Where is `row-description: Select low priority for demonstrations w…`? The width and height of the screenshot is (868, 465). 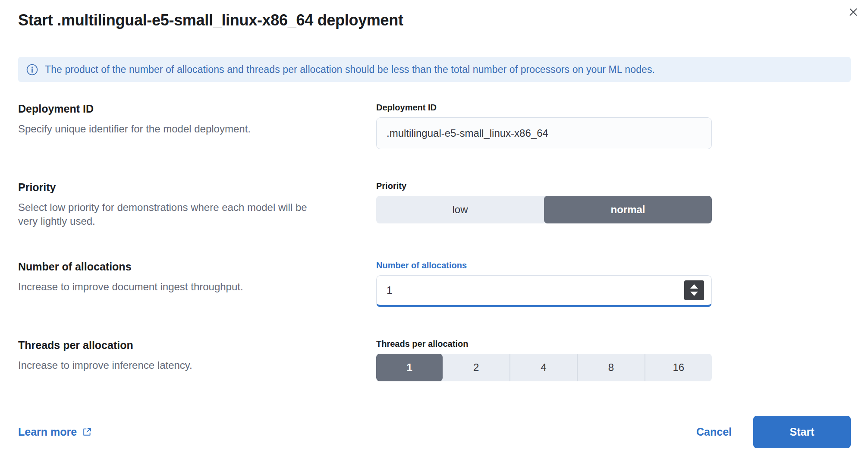
row-description: Select low priority for demonstrations w… is located at coordinates (169, 215).